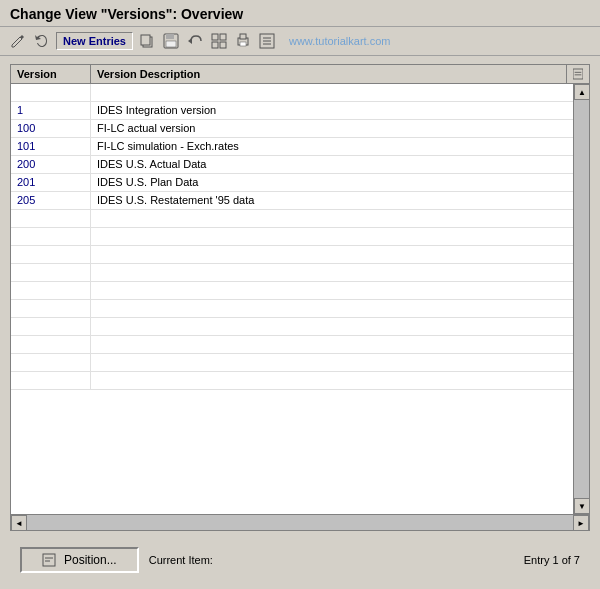  What do you see at coordinates (300, 522) in the screenshot?
I see `horizontal-scrollbar: ◄ ►` at bounding box center [300, 522].